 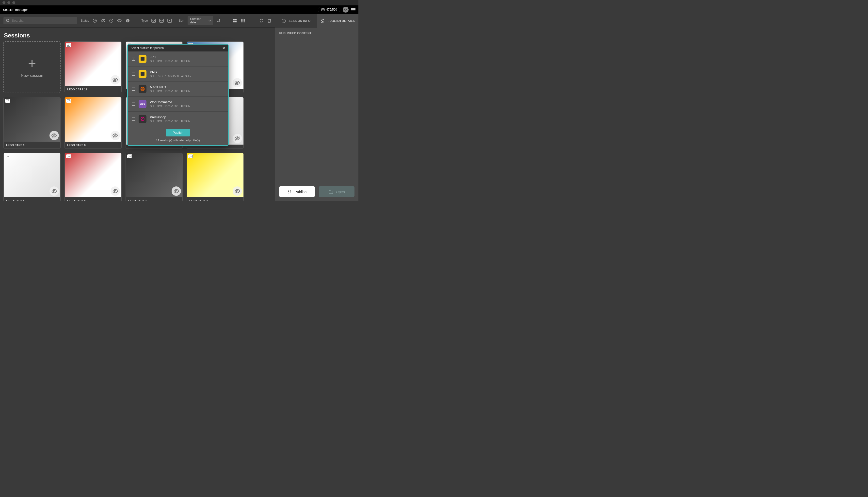 I want to click on session-card-label: LEGO CARS 9, so click(x=32, y=145).